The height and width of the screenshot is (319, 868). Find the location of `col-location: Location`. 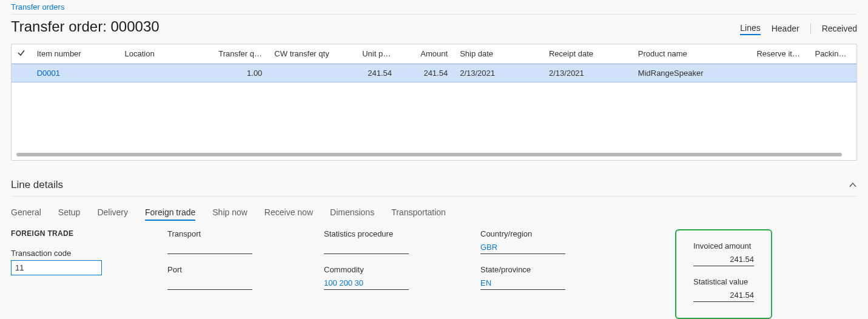

col-location: Location is located at coordinates (166, 53).